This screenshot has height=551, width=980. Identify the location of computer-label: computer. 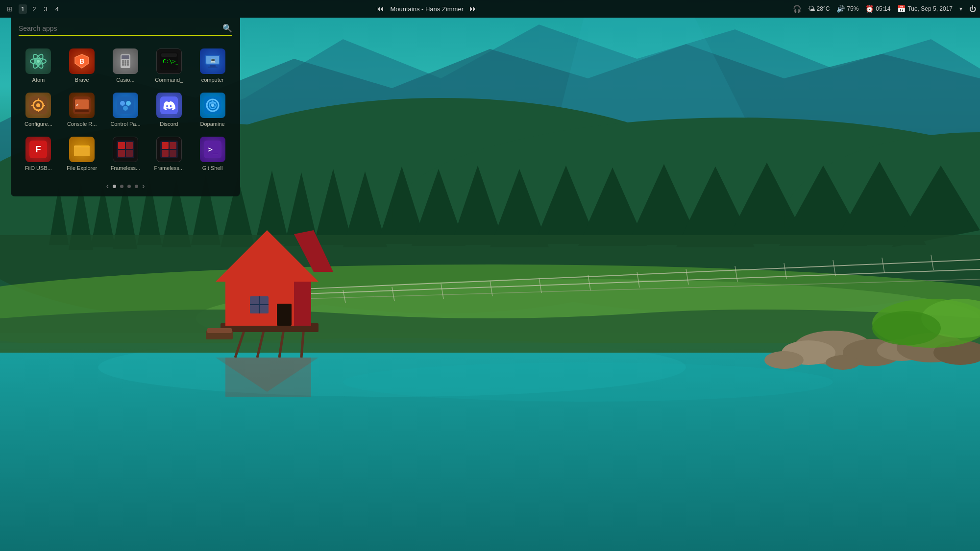
(213, 80).